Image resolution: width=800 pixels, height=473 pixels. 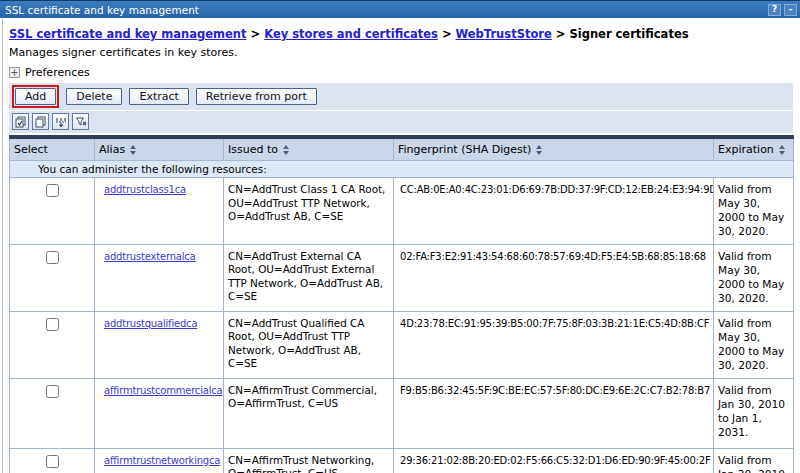 What do you see at coordinates (36, 96) in the screenshot?
I see `add-button: Add` at bounding box center [36, 96].